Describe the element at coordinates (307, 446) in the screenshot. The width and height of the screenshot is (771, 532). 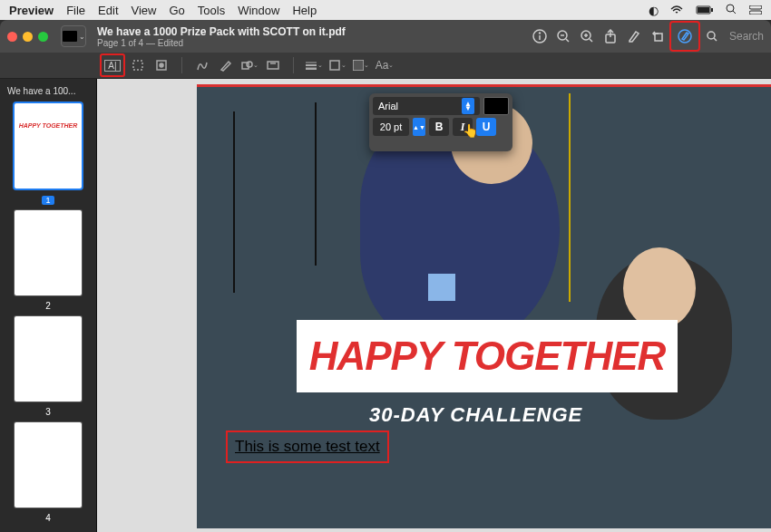
I see `inserted-textbox: This is some test text` at that location.